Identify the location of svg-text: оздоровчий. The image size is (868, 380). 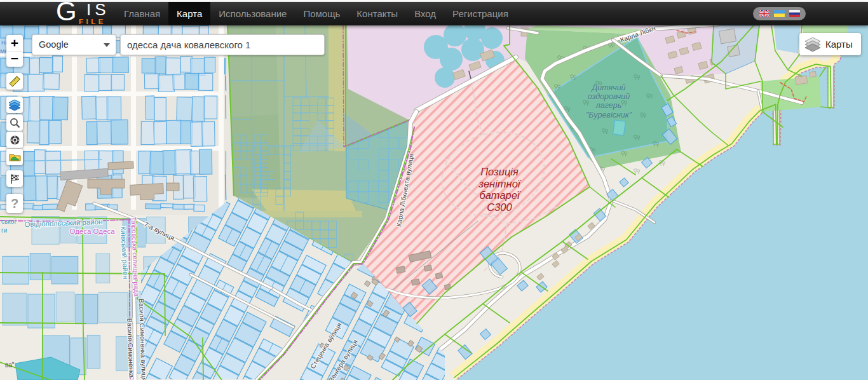
(609, 97).